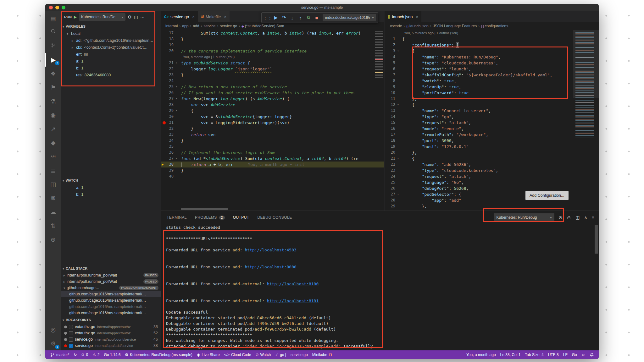 The width and height of the screenshot is (644, 362). I want to click on variables-scope: ▾Local, so click(111, 34).